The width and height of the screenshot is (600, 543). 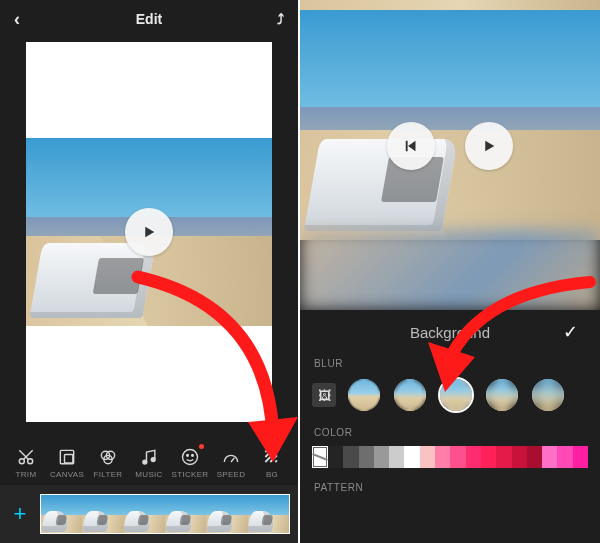 I want to click on tool-label: CANVAS, so click(x=67, y=474).